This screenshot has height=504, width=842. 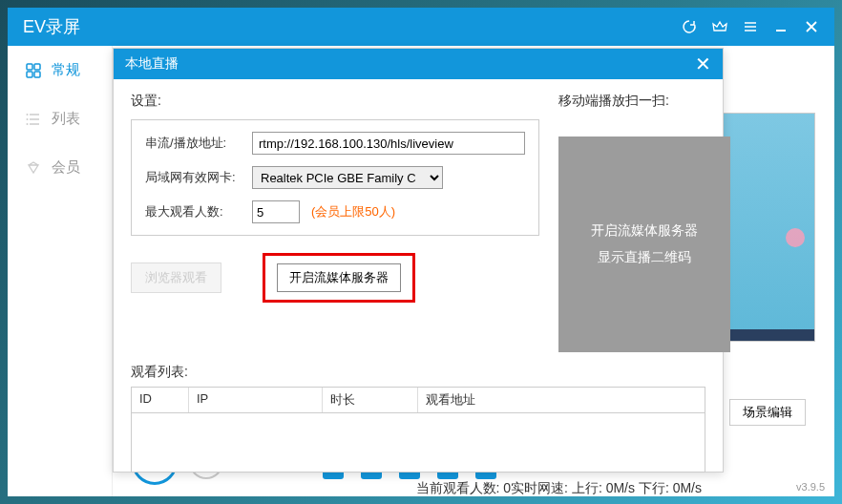 What do you see at coordinates (59, 118) in the screenshot?
I see `sidebar-item-list: 列表` at bounding box center [59, 118].